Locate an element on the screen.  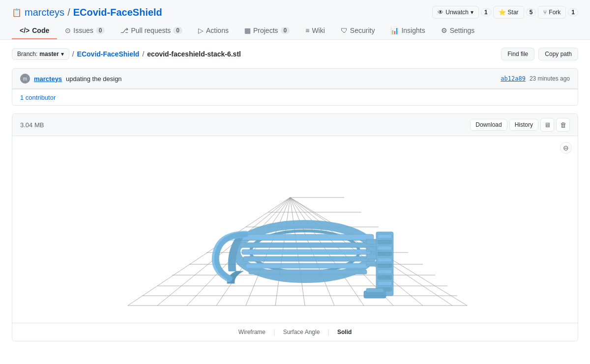
code-icon: </> is located at coordinates (25, 30).